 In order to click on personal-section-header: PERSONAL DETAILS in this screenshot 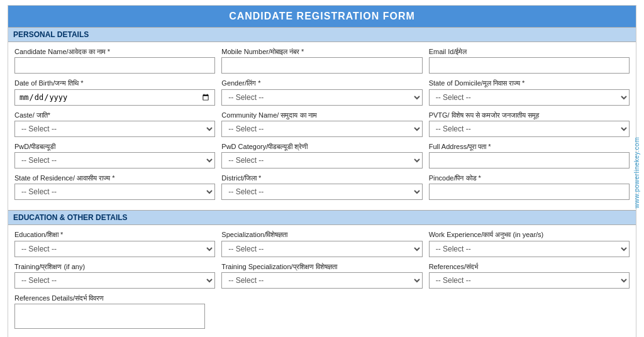, I will do `click(322, 35)`.